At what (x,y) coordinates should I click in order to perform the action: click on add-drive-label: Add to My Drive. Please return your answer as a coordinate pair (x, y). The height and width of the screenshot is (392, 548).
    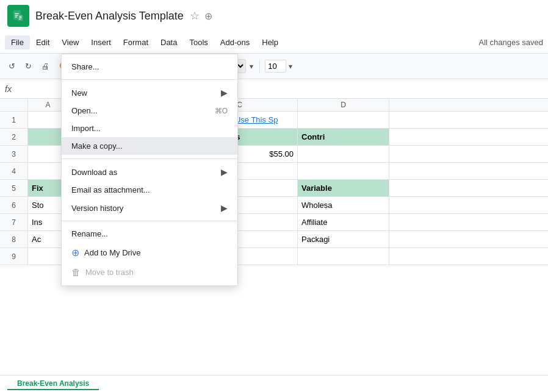
    Looking at the image, I should click on (112, 252).